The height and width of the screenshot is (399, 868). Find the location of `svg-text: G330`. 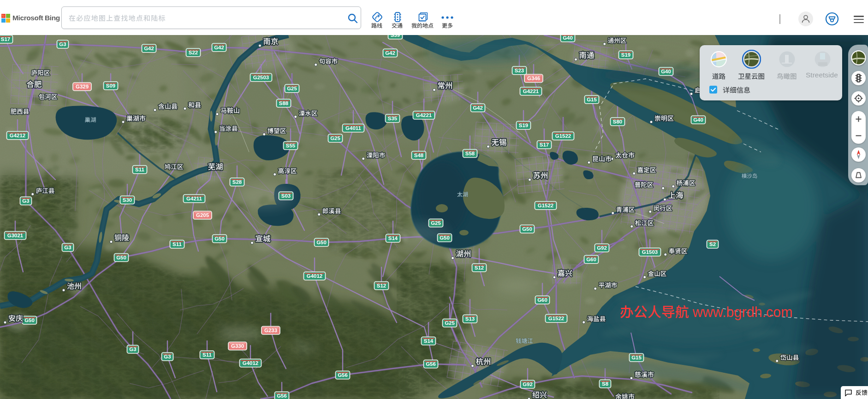

svg-text: G330 is located at coordinates (238, 346).